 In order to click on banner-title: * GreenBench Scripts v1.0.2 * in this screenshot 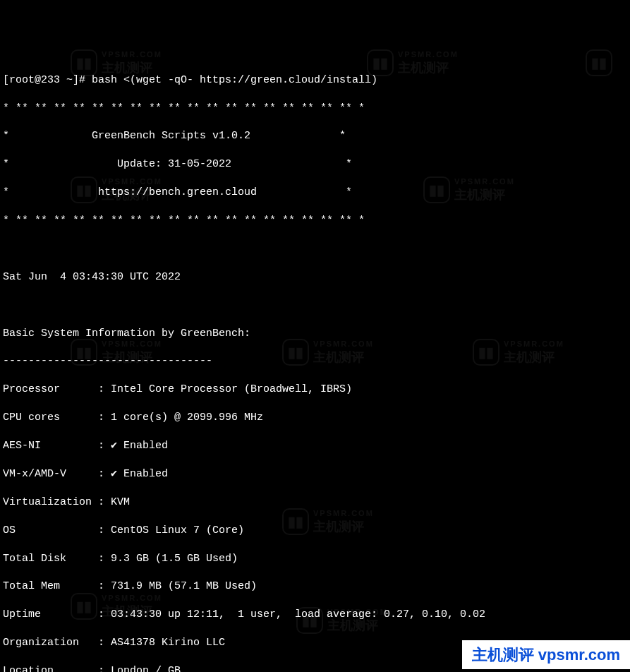, I will do `click(315, 136)`.